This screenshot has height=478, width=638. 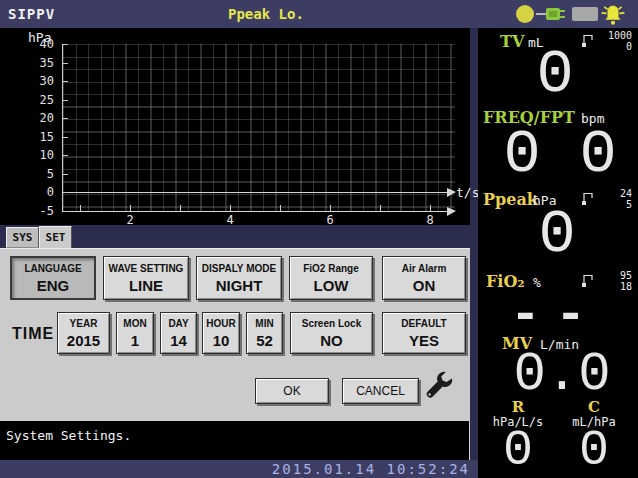 What do you see at coordinates (37, 81) in the screenshot?
I see `y-tick-label: 30` at bounding box center [37, 81].